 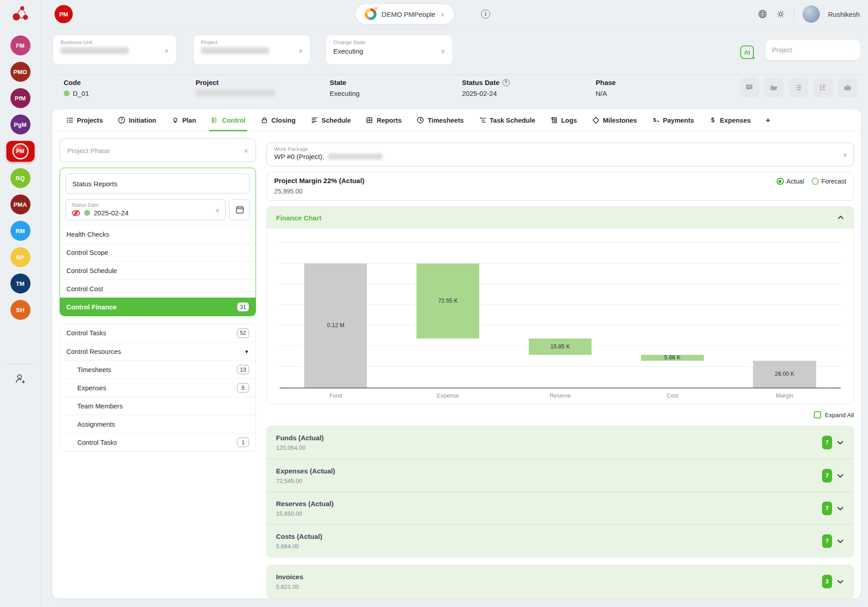 What do you see at coordinates (829, 181) in the screenshot?
I see `radio-forecast: Forecast` at bounding box center [829, 181].